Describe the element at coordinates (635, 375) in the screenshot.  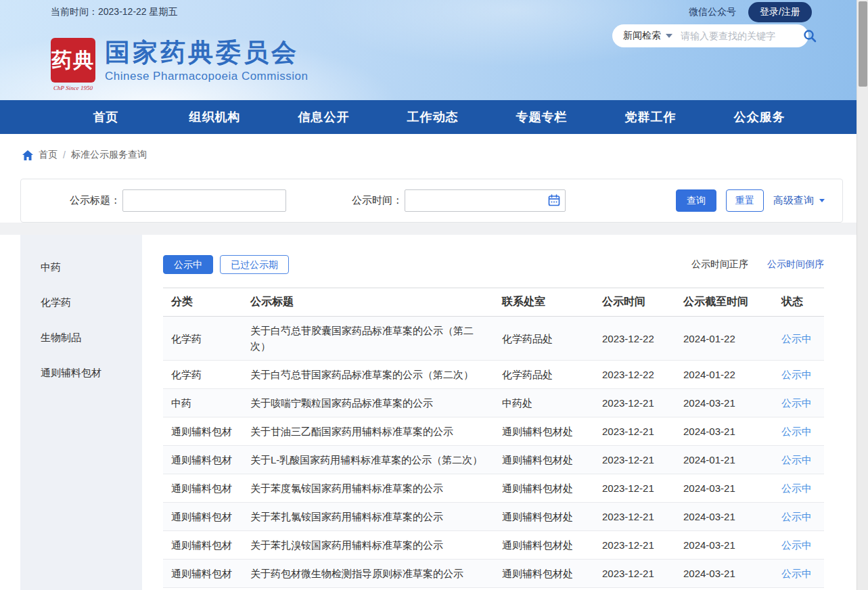
I see `cell-start-date: 2023-12-22` at that location.